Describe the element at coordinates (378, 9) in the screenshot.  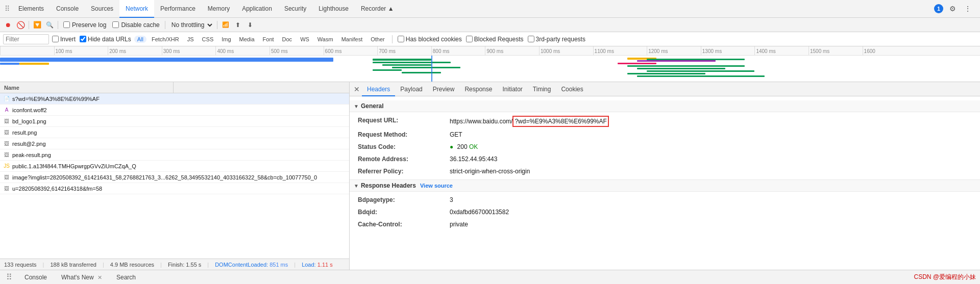
I see `tab-recorder: Recorder ▲` at that location.